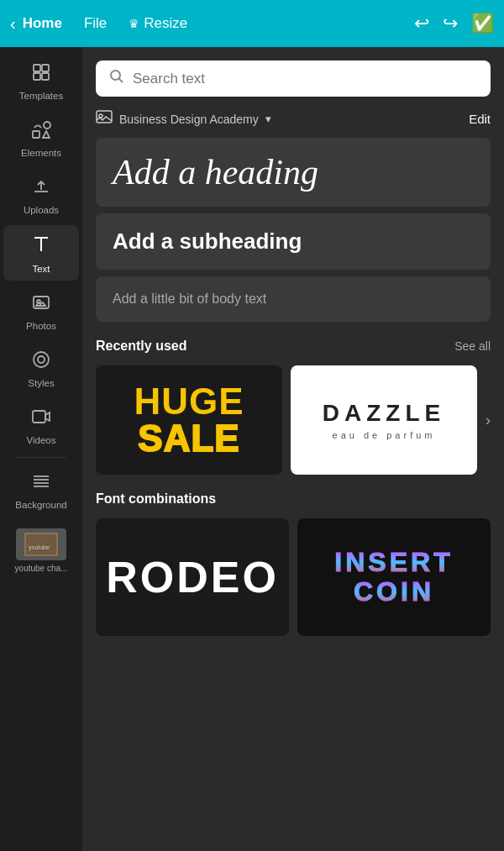 Image resolution: width=504 pixels, height=851 pixels. Describe the element at coordinates (41, 484) in the screenshot. I see `background-icon` at that location.